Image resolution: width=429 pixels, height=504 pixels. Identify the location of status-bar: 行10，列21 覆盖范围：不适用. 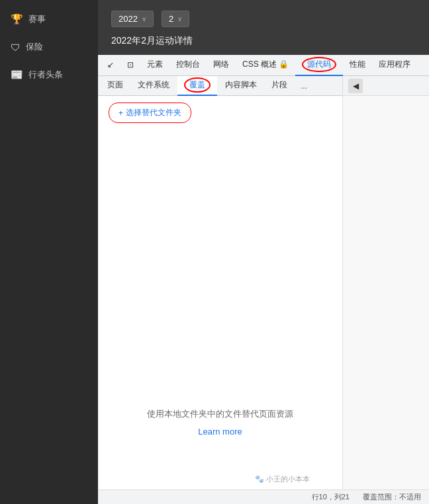
(263, 497).